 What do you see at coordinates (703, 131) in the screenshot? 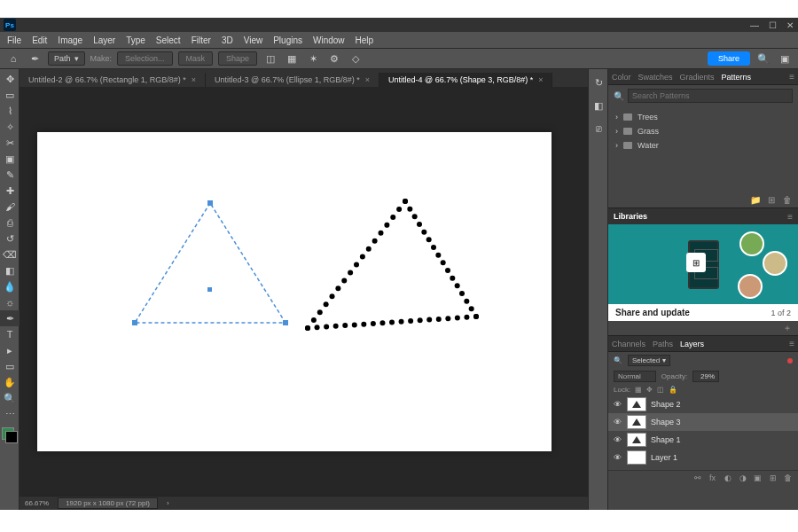
I see `pattern-folder-grass: ›Grass` at bounding box center [703, 131].